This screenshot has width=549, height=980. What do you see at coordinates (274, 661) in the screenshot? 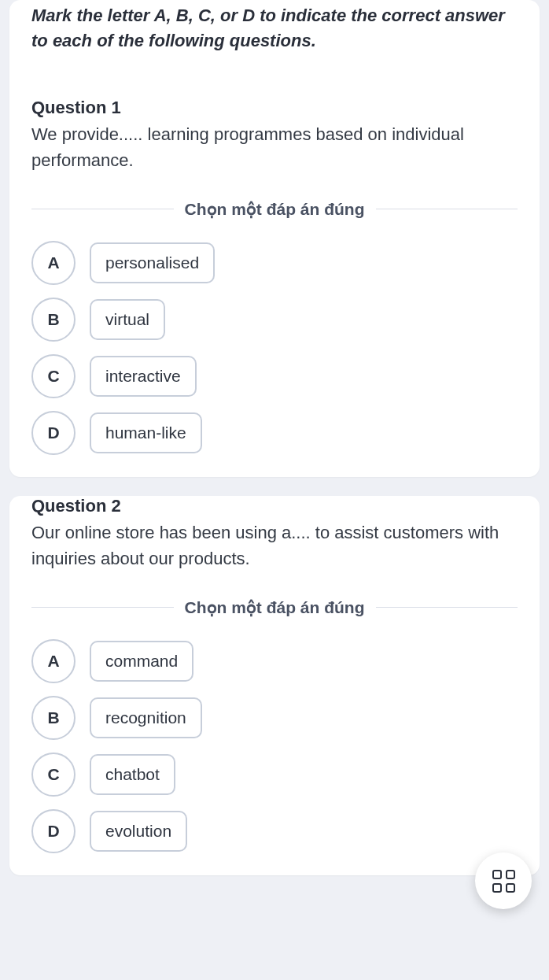
I see `option-row-a: A command` at bounding box center [274, 661].